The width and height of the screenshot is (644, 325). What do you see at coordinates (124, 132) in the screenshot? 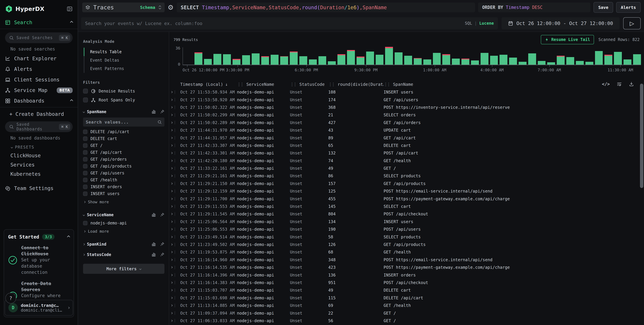
I see `filter-value-row: DELETE /api/cart` at bounding box center [124, 132].